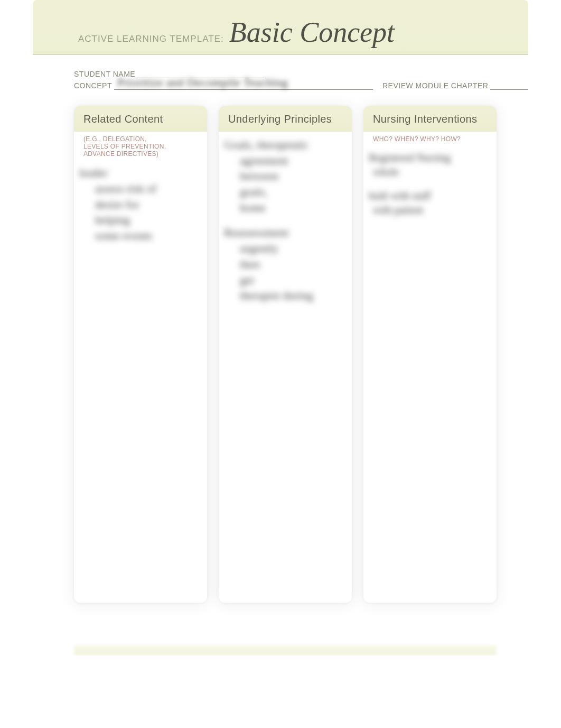  I want to click on interventions-block-0-line-0: whole, so click(430, 172).